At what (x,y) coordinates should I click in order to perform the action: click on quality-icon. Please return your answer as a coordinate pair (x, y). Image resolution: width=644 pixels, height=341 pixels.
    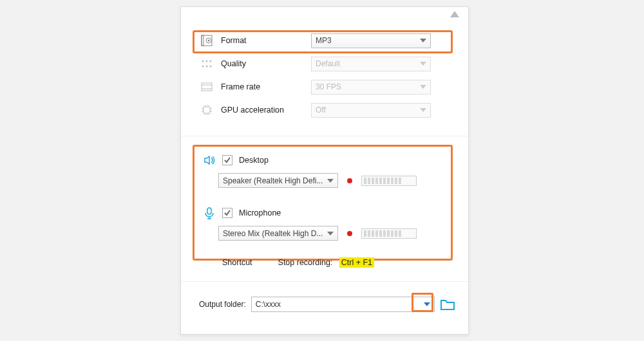
    Looking at the image, I should click on (207, 64).